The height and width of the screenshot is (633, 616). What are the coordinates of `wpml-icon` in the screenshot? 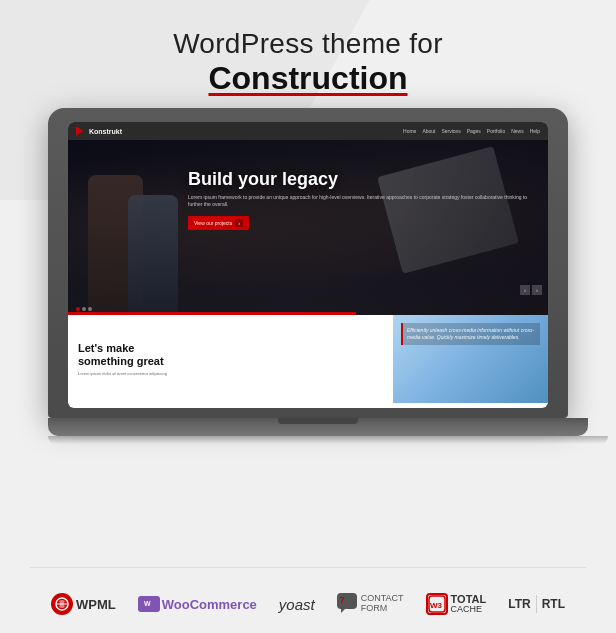 It's located at (62, 604).